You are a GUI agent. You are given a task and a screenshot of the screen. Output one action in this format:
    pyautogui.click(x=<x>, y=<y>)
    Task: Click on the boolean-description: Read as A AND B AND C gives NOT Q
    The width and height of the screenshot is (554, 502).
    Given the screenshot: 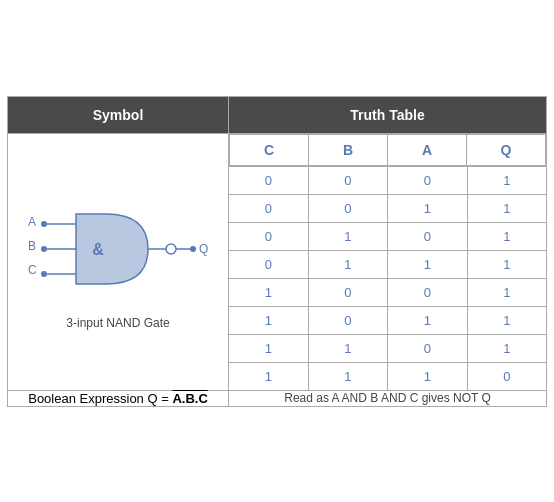 What is the action you would take?
    pyautogui.click(x=388, y=398)
    